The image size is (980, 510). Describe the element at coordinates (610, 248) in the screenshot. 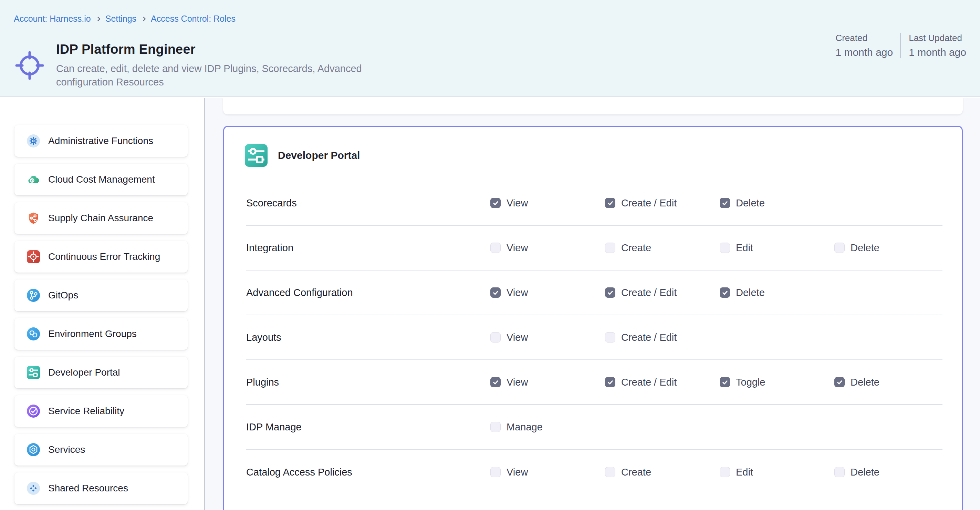

I see `checkbox-integration-create` at that location.